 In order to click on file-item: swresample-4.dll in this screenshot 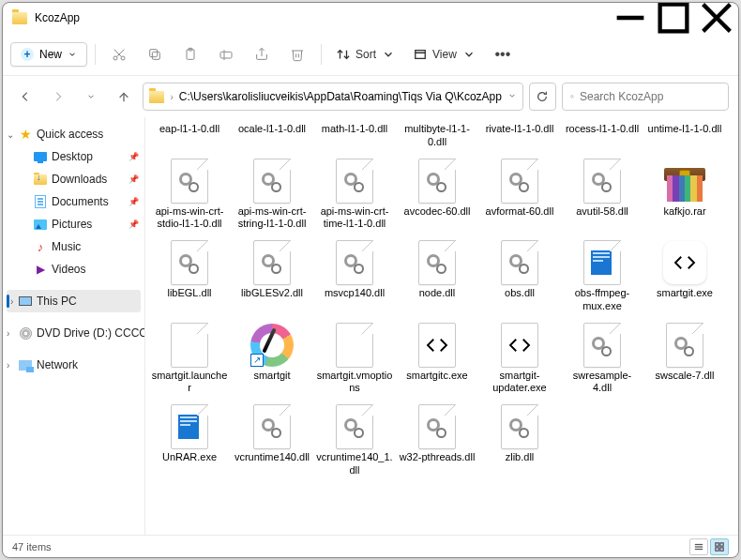, I will do `click(602, 359)`.